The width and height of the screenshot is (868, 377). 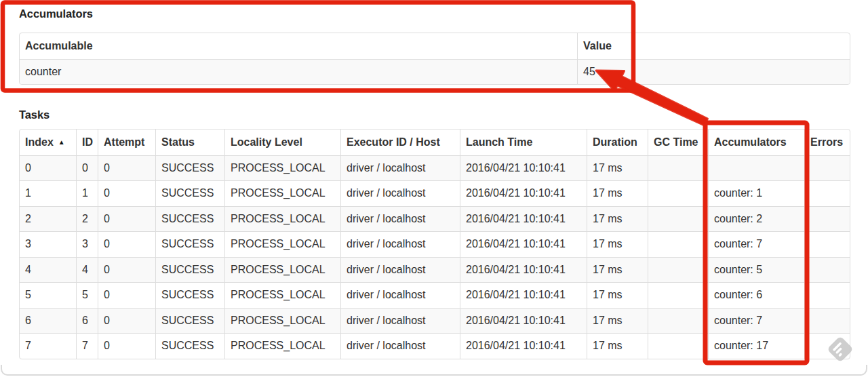 What do you see at coordinates (87, 270) in the screenshot?
I see `cell-id: 4` at bounding box center [87, 270].